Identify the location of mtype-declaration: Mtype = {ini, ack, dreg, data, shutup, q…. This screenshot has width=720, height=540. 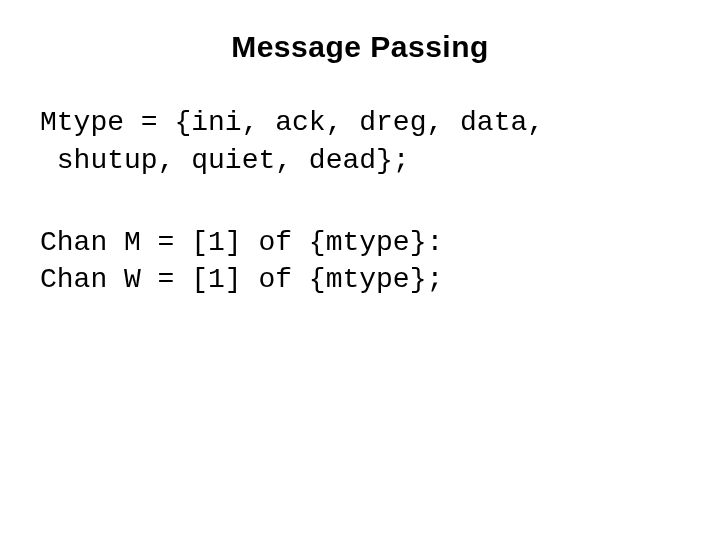
(360, 142).